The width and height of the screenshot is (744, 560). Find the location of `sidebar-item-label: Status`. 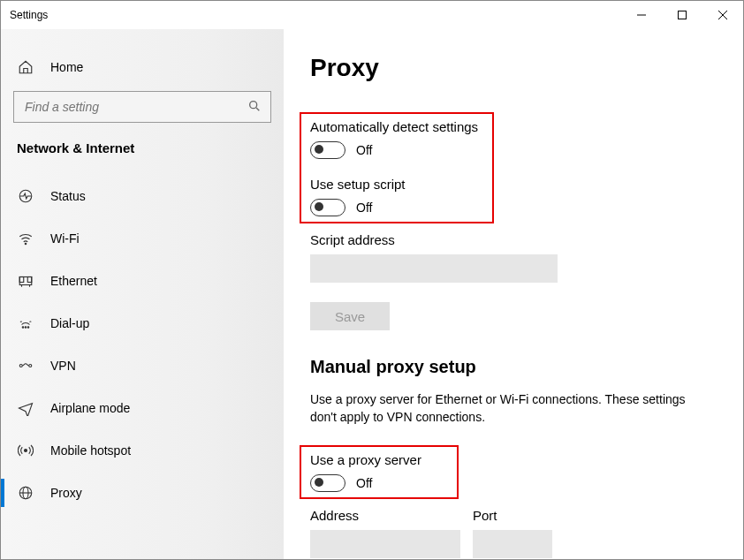

sidebar-item-label: Status is located at coordinates (68, 196).